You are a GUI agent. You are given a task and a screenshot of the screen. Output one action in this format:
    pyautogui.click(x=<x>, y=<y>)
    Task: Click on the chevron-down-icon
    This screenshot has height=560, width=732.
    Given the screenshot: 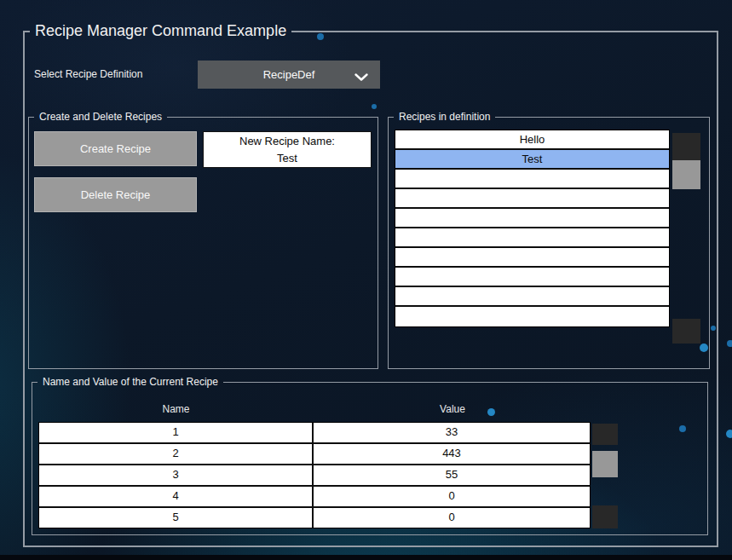 What is the action you would take?
    pyautogui.click(x=361, y=77)
    